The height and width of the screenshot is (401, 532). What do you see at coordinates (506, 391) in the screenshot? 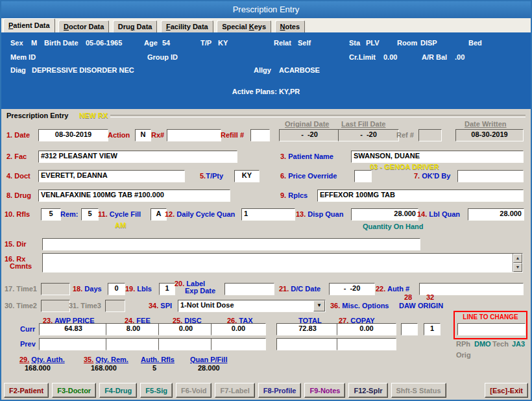
I see `esc-exit-button: [Esc]-Exit` at bounding box center [506, 391].